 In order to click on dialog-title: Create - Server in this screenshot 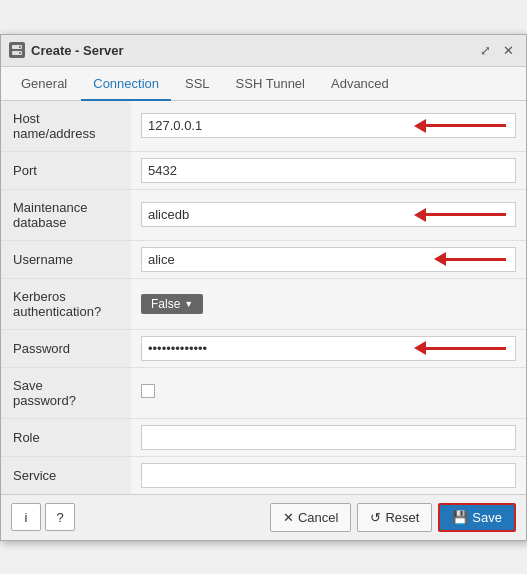, I will do `click(78, 50)`.